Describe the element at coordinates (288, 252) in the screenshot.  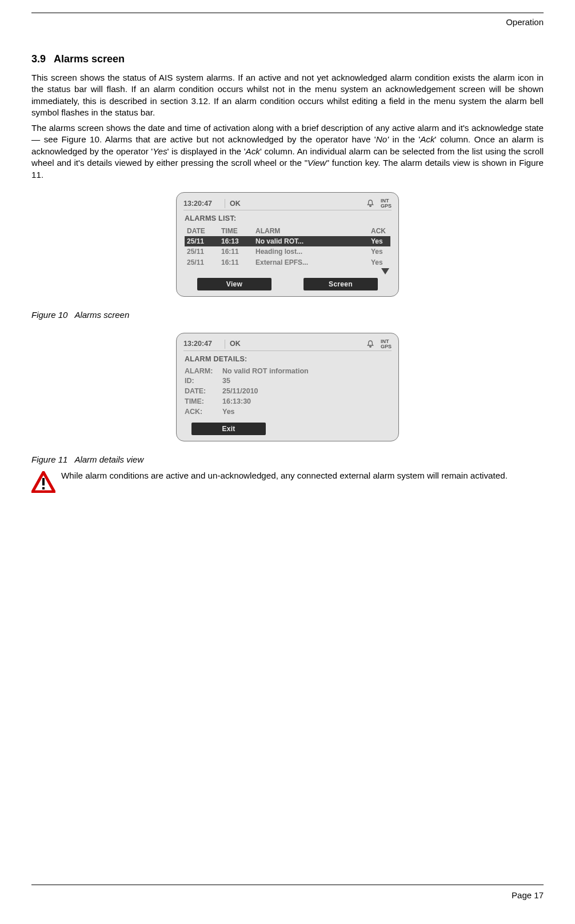
I see `table-row: 25/11 16:11 Heading lost... Yes` at that location.